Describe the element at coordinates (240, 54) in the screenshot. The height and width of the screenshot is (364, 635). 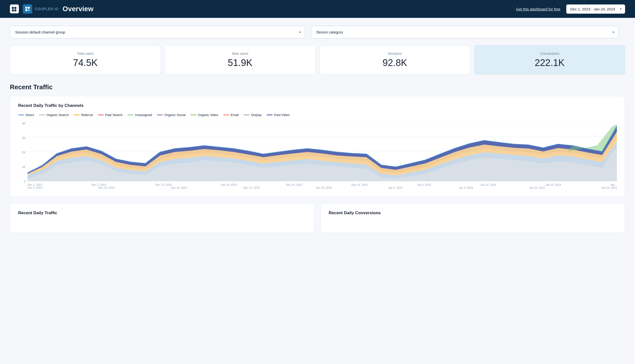
I see `metric-label-1: New users` at that location.